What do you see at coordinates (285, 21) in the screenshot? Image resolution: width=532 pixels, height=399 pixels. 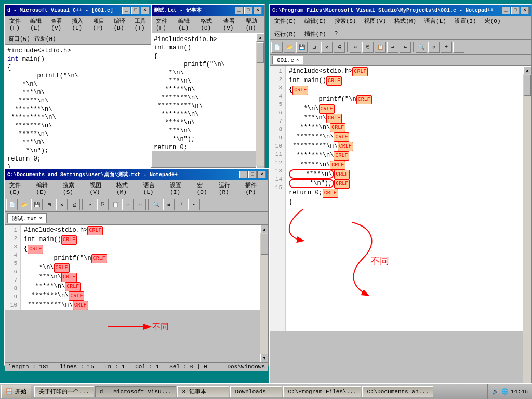 I see `npp-menu-file: 文件(E)` at bounding box center [285, 21].